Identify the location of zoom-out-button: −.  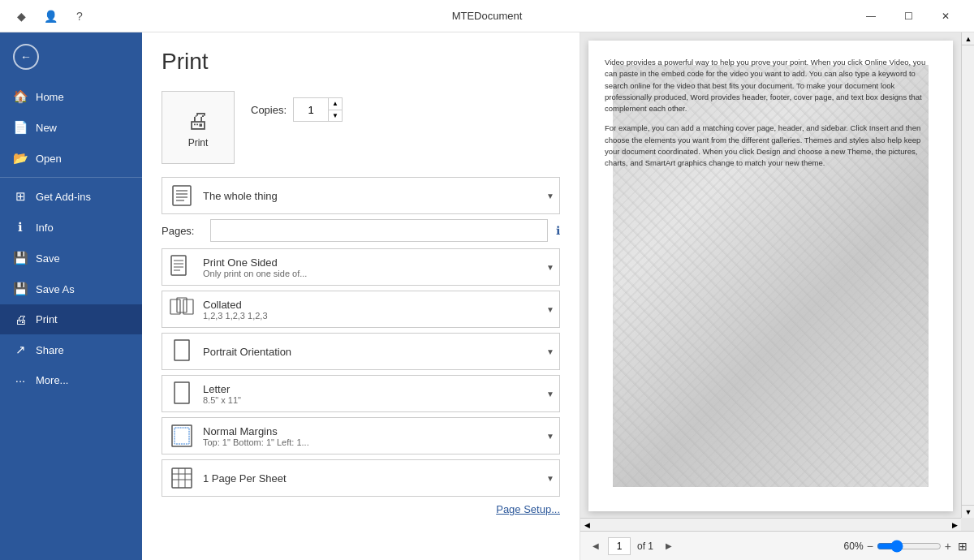
(870, 546).